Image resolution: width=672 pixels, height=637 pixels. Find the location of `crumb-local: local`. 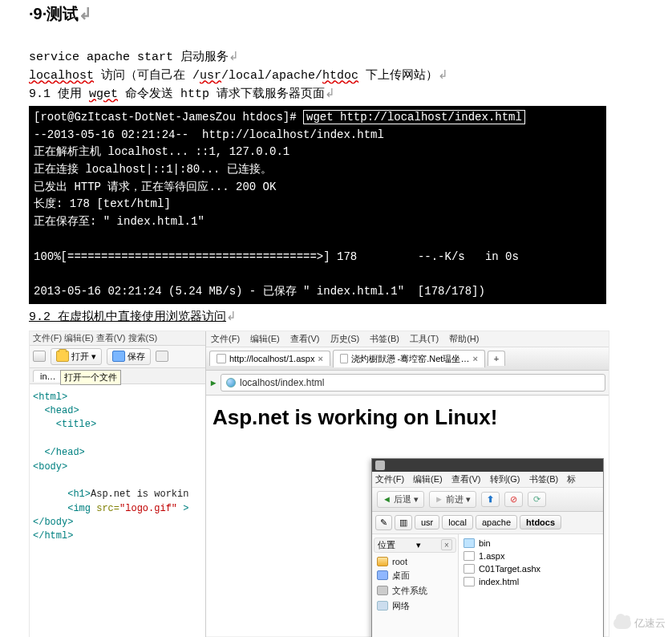

crumb-local: local is located at coordinates (457, 522).